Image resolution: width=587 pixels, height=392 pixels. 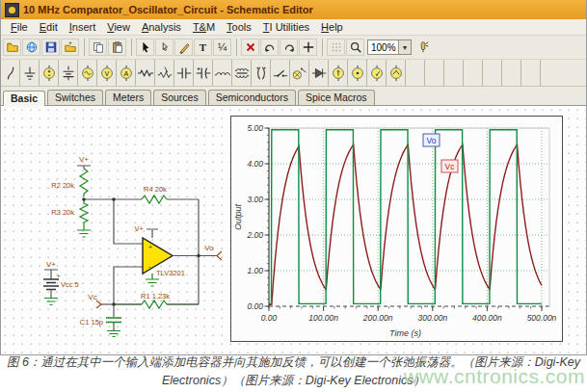 I want to click on svg-text: A, so click(x=125, y=73).